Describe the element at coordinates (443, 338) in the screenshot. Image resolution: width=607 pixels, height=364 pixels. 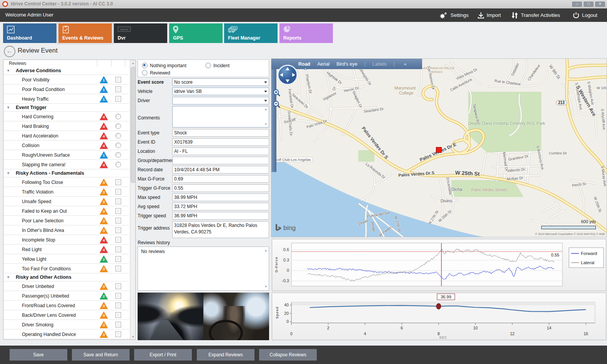
I see `speed-xaxis-title: SEC` at that location.